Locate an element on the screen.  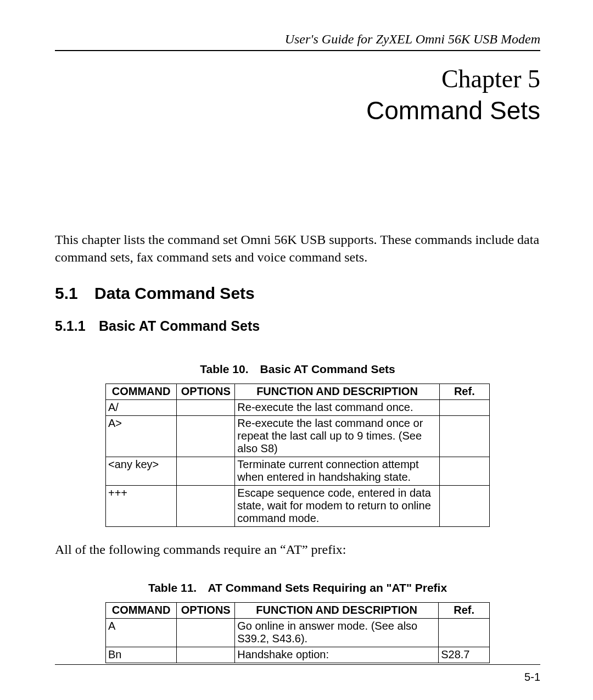
chapter-label: Chapter 5 is located at coordinates (491, 79).